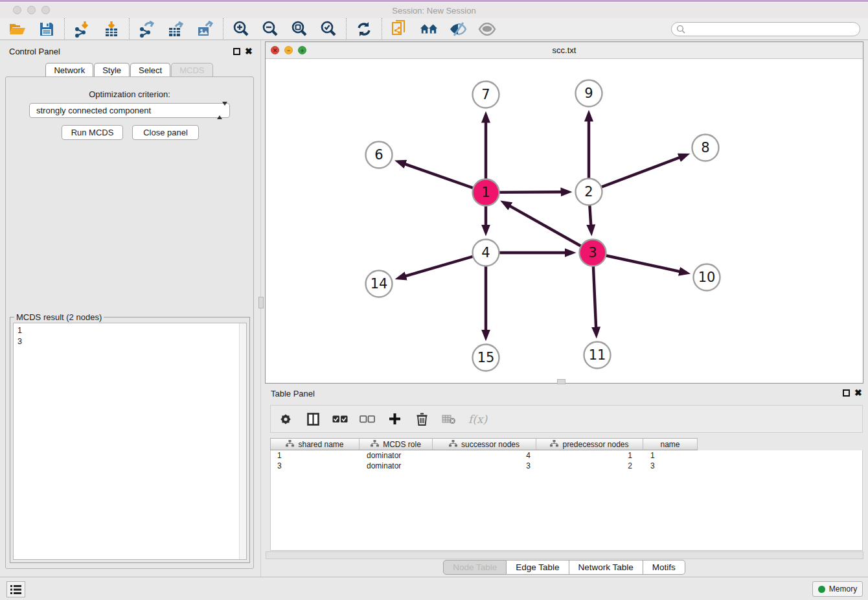 The image size is (868, 600). What do you see at coordinates (364, 29) in the screenshot?
I see `refresh-layout-icon` at bounding box center [364, 29].